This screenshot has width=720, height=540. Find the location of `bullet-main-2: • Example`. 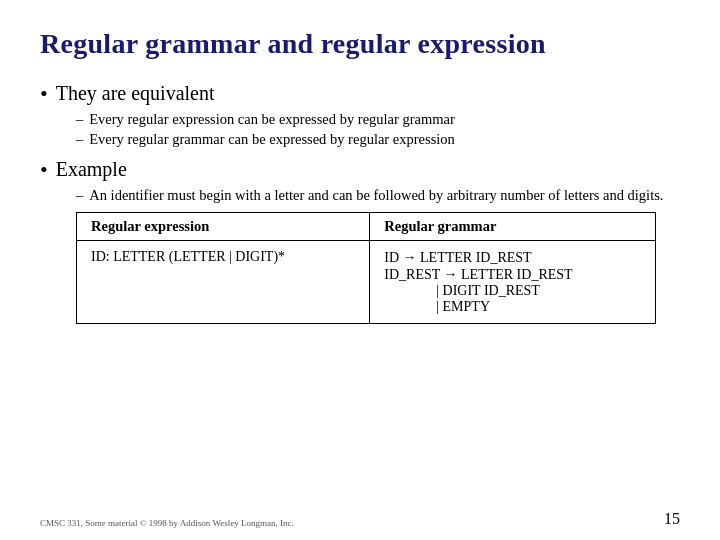

bullet-main-2: • Example is located at coordinates (360, 170).